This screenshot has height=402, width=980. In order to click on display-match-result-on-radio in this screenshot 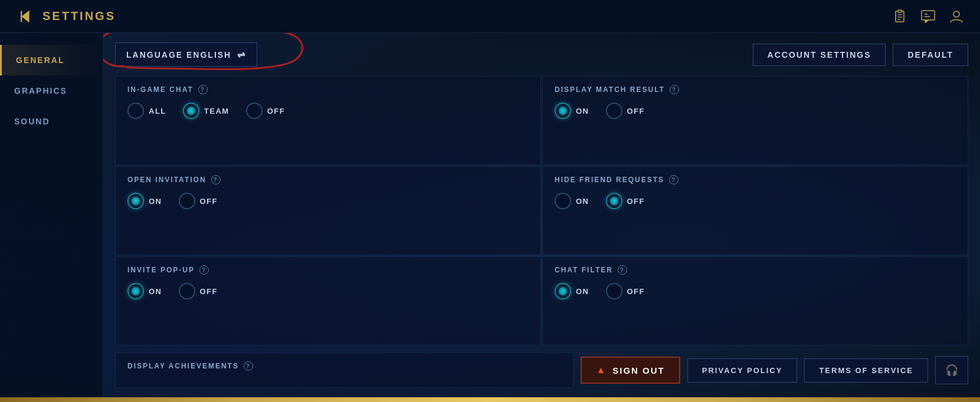, I will do `click(563, 111)`.